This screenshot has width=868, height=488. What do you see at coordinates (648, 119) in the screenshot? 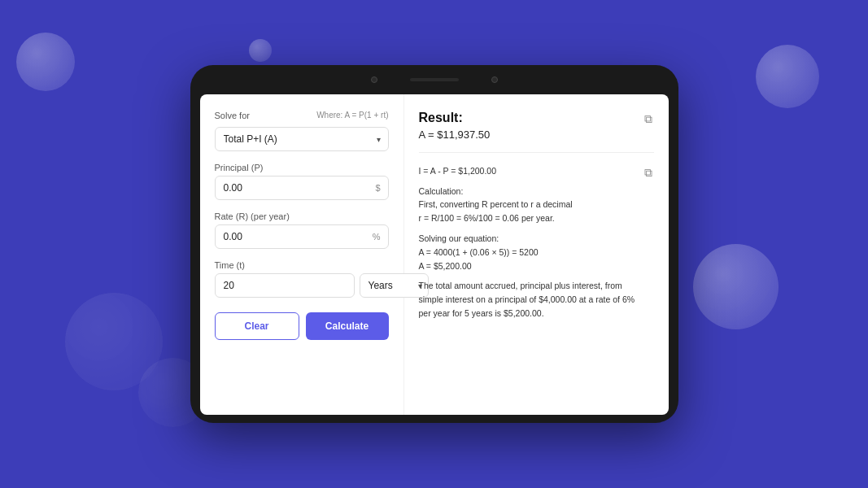
I see `copy-result-button: ⧉` at bounding box center [648, 119].